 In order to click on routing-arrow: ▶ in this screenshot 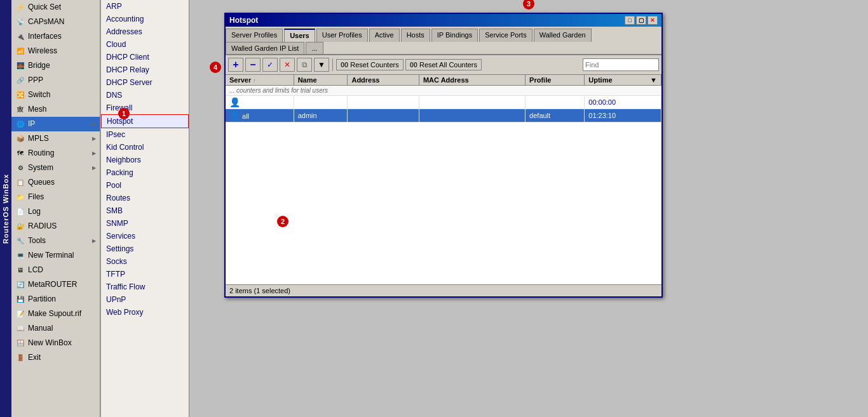, I will do `click(94, 154)`.